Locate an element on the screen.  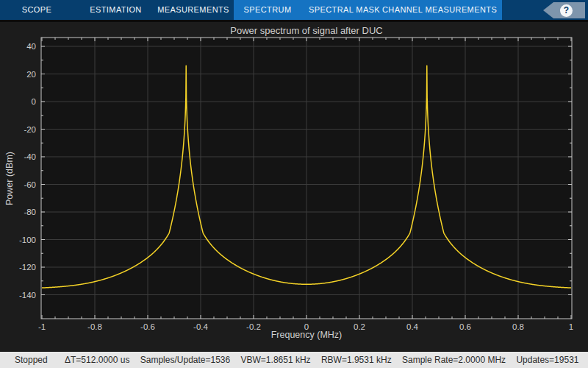
y-tick-label: -80 is located at coordinates (29, 212).